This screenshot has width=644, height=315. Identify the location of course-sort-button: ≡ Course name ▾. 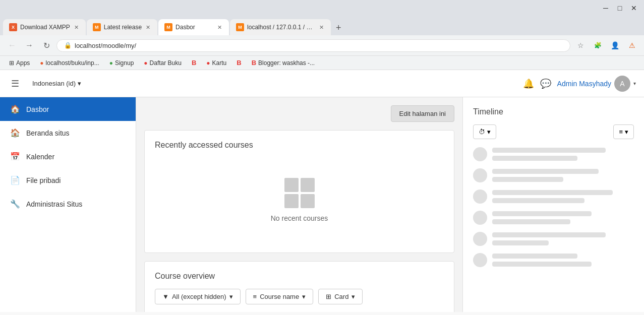
(279, 296).